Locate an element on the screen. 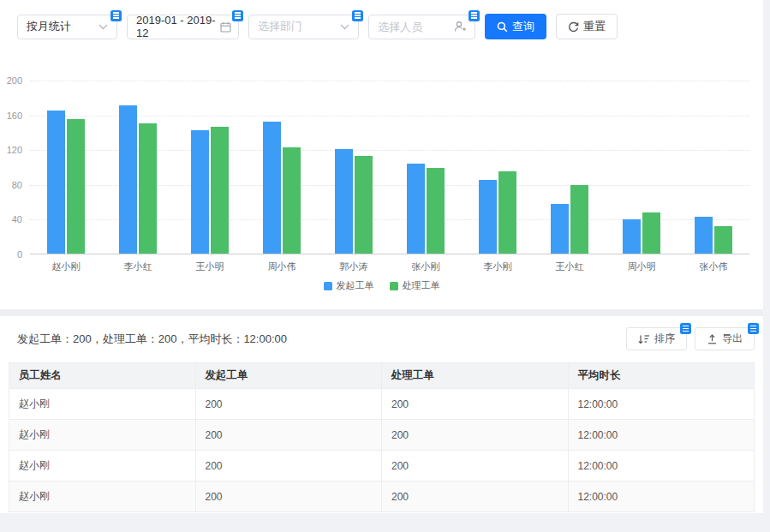 The image size is (770, 532). x-axis-category-label: 李小刚 is located at coordinates (498, 267).